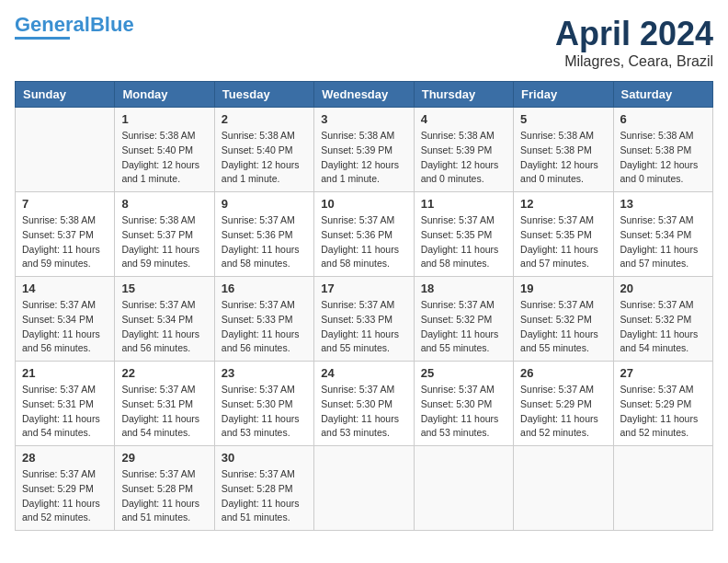 This screenshot has width=728, height=563. What do you see at coordinates (65, 404) in the screenshot?
I see `calendar-cell: 21Sunrise: 5:37 AM Sunset: 5:31 PM Dayli…` at bounding box center [65, 404].